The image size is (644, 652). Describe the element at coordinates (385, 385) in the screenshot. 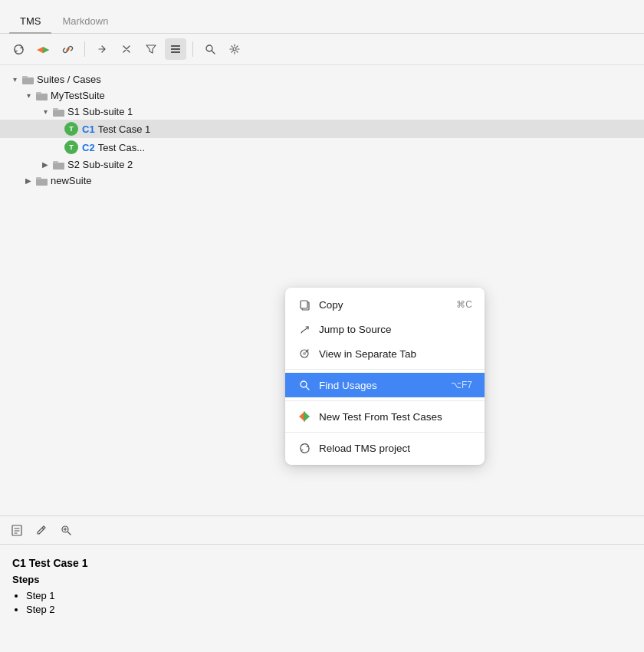

I see `menu-item-find-usages: Find Usages ⌥F7` at that location.